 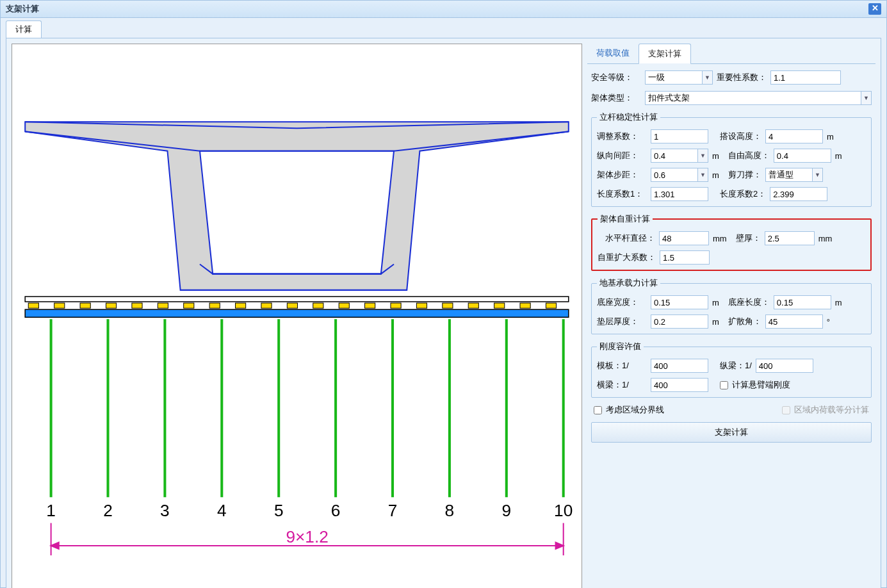 What do you see at coordinates (794, 322) in the screenshot?
I see `spread-angle-input` at bounding box center [794, 322].